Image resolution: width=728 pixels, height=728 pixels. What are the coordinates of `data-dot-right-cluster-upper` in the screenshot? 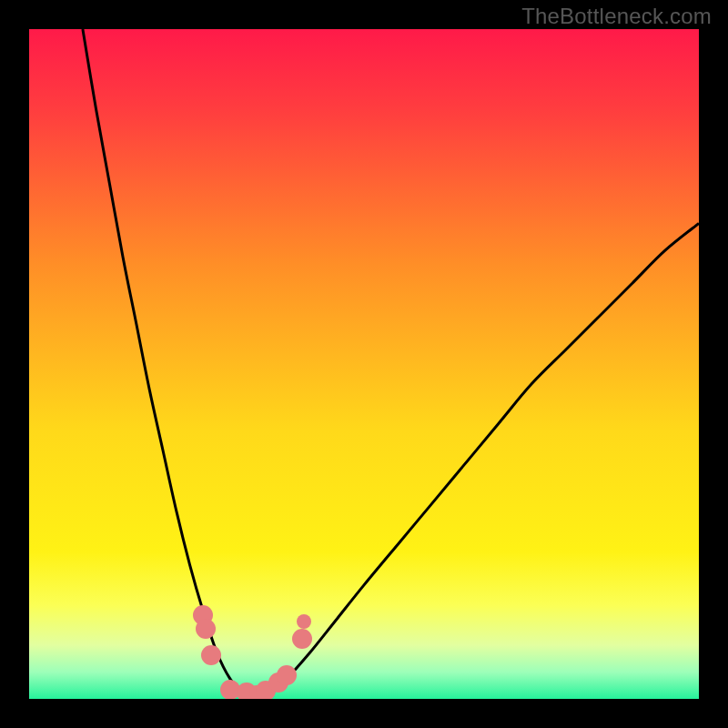 It's located at (302, 639).